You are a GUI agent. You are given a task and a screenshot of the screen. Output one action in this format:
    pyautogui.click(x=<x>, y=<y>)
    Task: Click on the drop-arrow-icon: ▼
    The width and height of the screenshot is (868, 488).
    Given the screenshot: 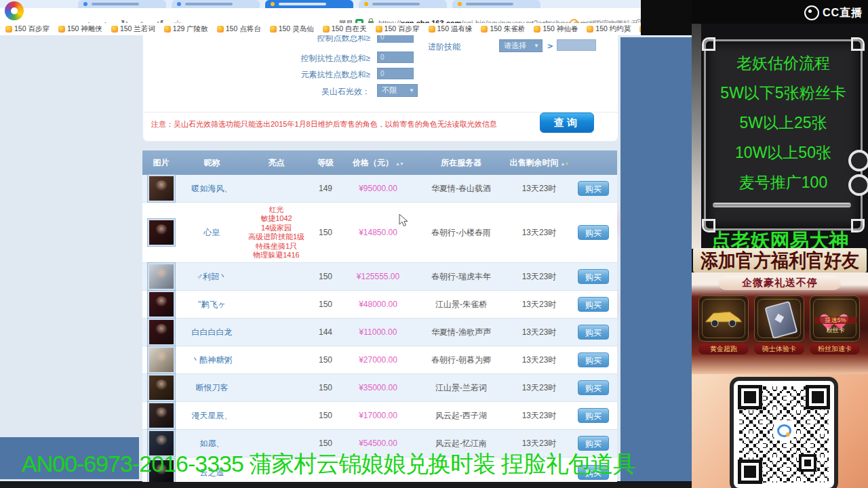 What is the action you would take?
    pyautogui.click(x=536, y=46)
    